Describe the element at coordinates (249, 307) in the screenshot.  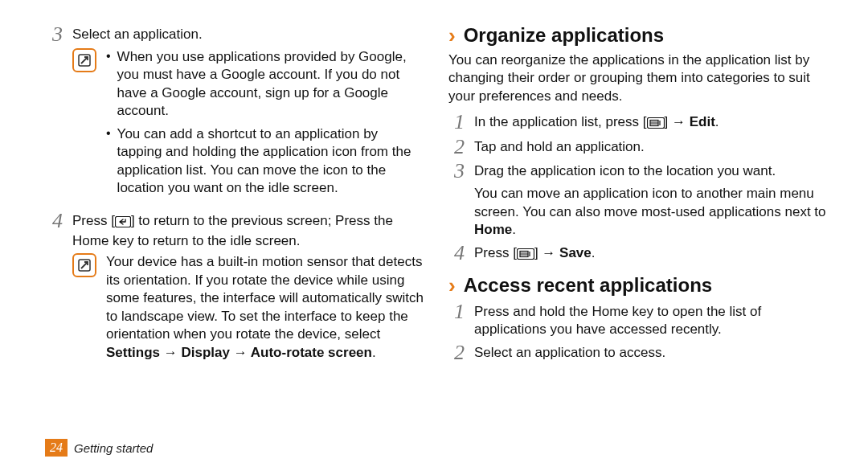
I see `note-block-2: Your device has a built-in motion sensor…` at that location.